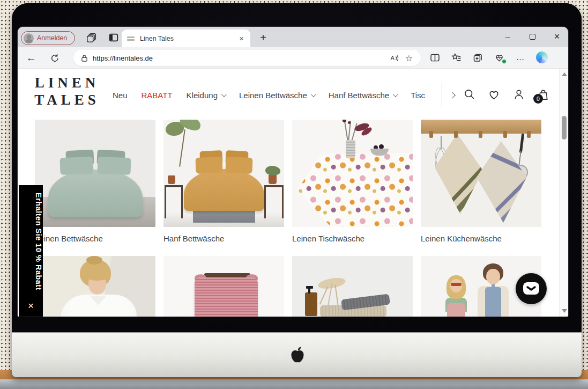  I want to click on whisk-shape, so click(441, 142).